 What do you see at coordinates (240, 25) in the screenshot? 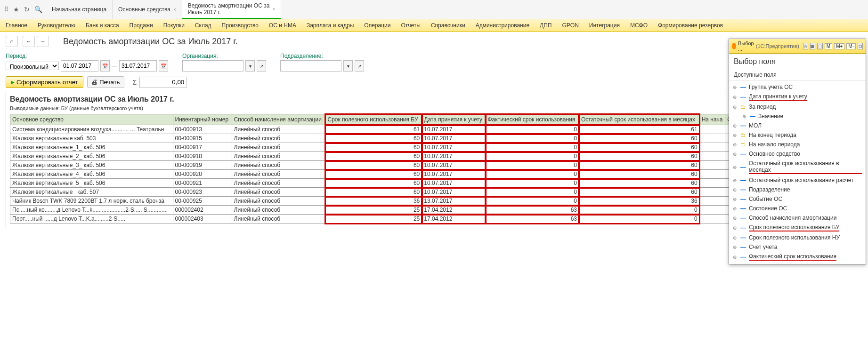
I see `menu-item: Производство` at bounding box center [240, 25].